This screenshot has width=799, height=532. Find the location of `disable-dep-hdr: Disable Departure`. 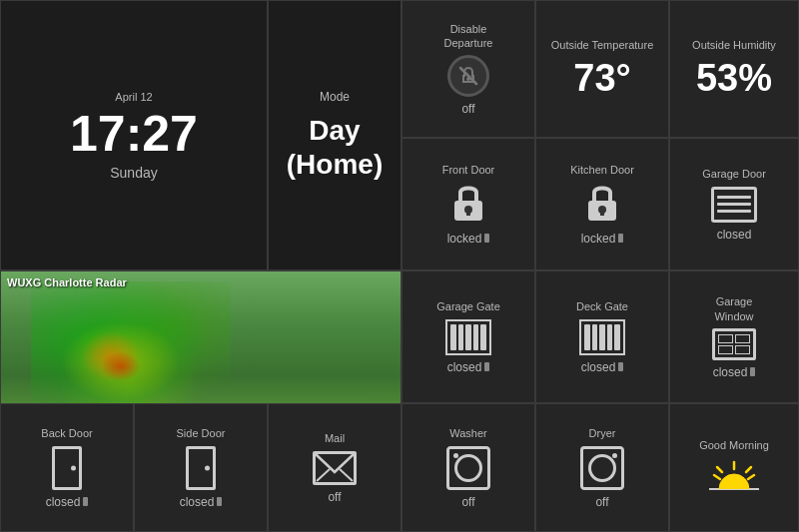

disable-dep-hdr: Disable Departure is located at coordinates (469, 36).